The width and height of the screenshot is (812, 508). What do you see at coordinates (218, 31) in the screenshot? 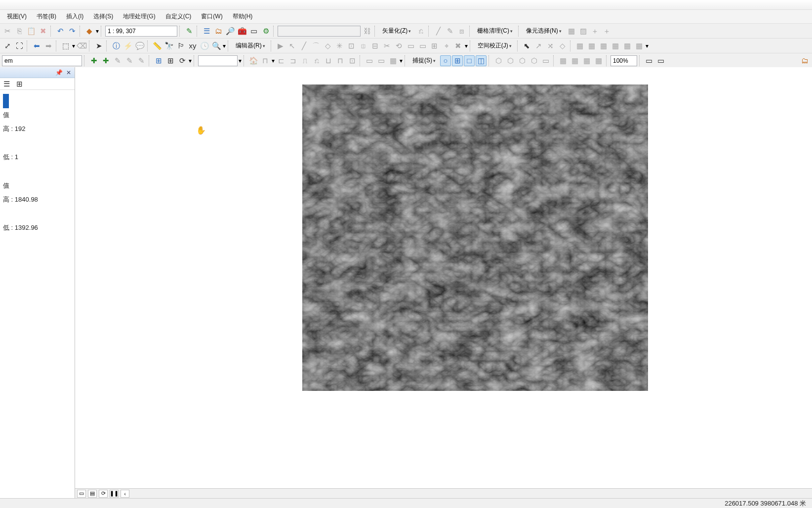
I see `catalog-button: 🗂` at bounding box center [218, 31].